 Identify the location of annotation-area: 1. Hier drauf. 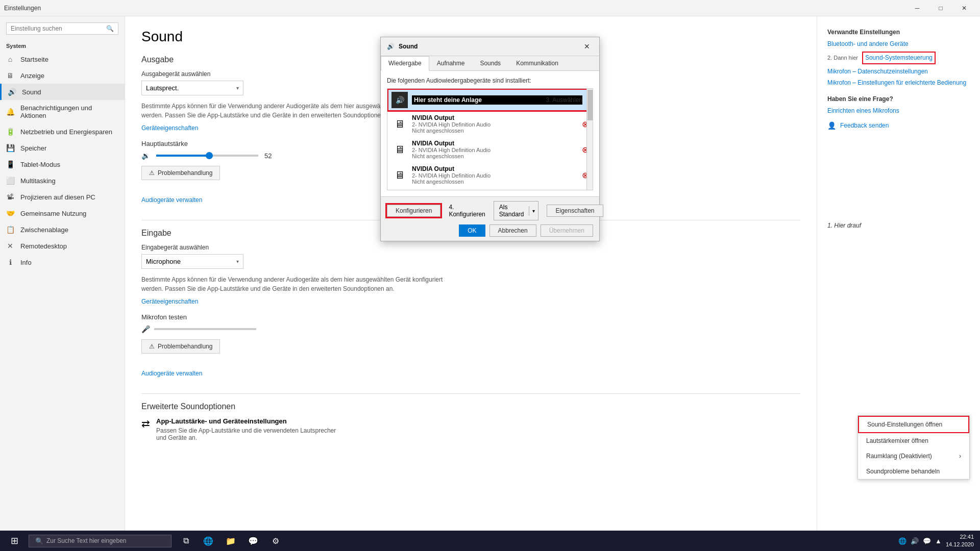
(898, 226).